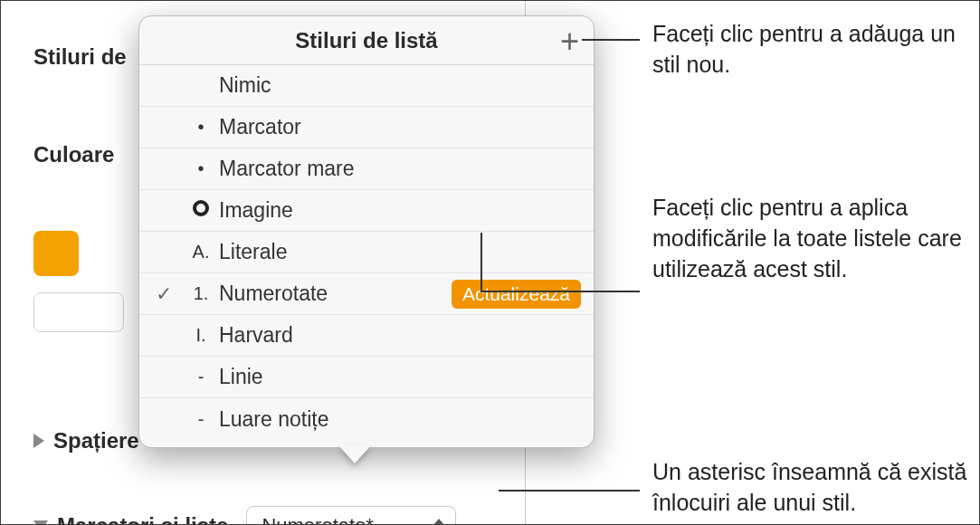  What do you see at coordinates (366, 128) in the screenshot?
I see `list-style-item: •Marcator` at bounding box center [366, 128].